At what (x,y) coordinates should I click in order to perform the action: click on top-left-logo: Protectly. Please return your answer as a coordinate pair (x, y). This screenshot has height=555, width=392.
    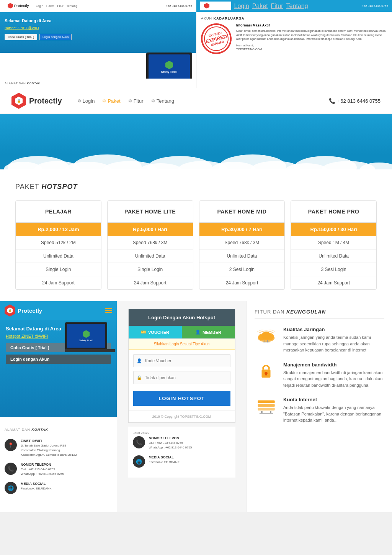
    Looking at the image, I should click on (18, 6).